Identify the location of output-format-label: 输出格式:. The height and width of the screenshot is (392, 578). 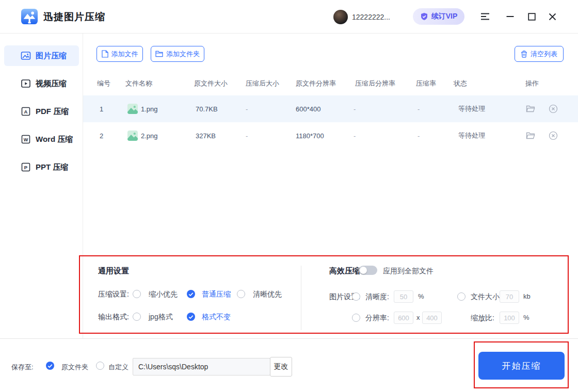
(114, 317).